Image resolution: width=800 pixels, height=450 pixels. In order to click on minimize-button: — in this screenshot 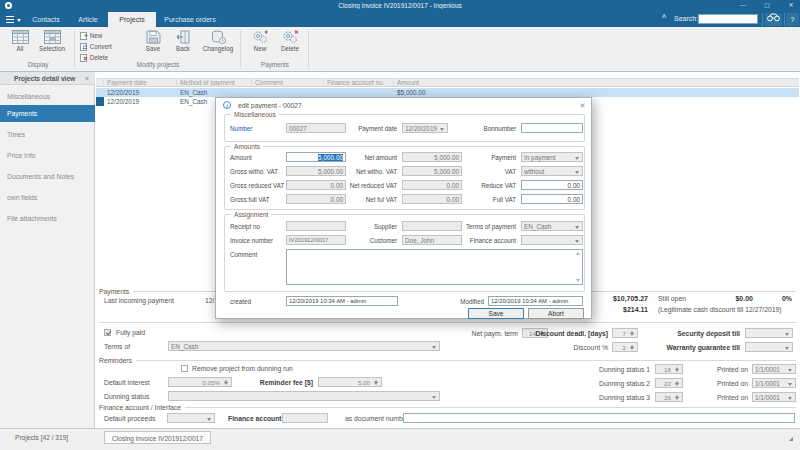, I will do `click(743, 6)`.